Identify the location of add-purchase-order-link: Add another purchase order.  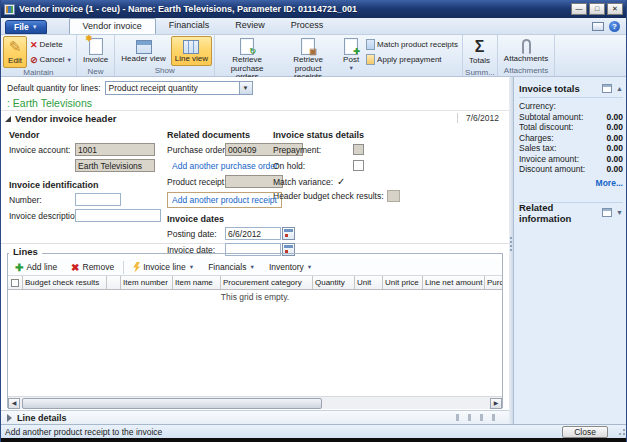
(225, 166).